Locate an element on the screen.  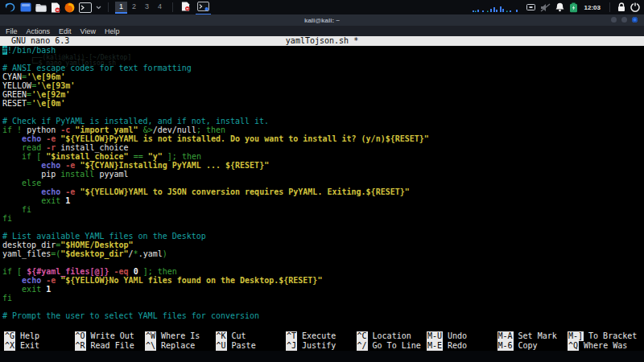
shortcut-label: Read File is located at coordinates (113, 346).